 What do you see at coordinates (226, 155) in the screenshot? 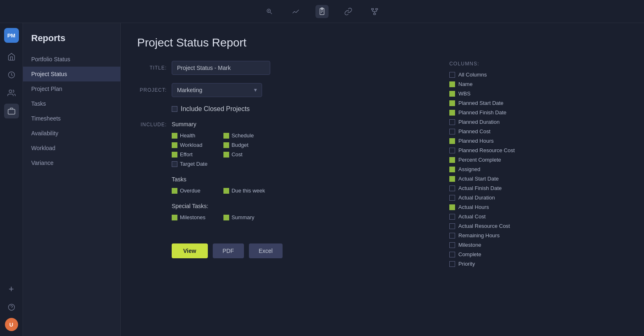
I see `cb-cost-box` at bounding box center [226, 155].